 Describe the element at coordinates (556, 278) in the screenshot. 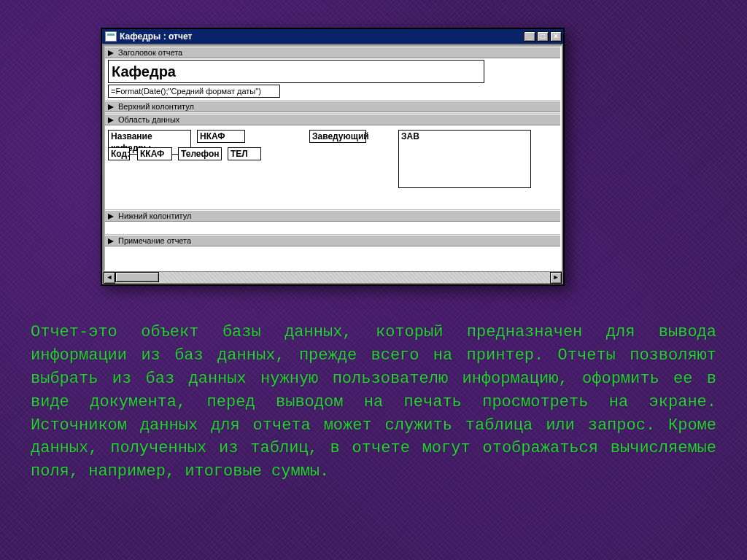

I see `scroll-right-button: ►` at that location.